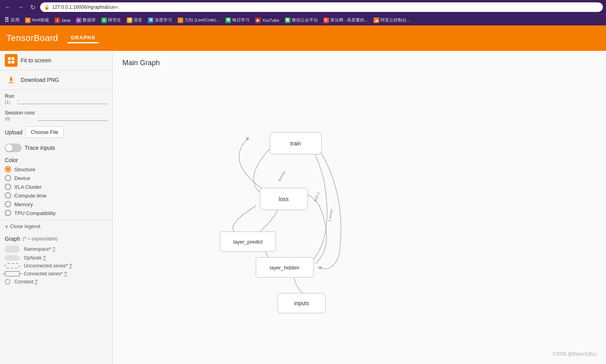 This screenshot has width=606, height=364. What do you see at coordinates (24, 204) in the screenshot?
I see `color-memory-label: Memory` at bounding box center [24, 204].